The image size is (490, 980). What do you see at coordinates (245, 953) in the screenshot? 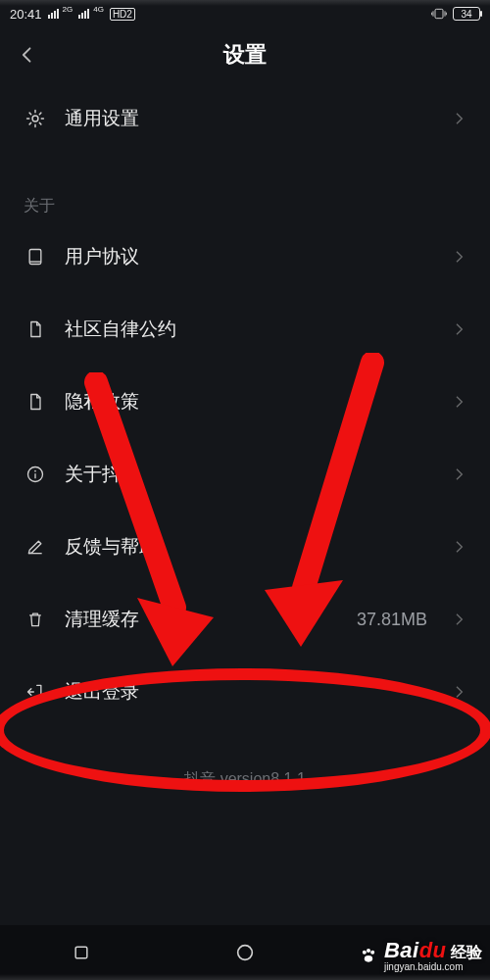
I see `circle-icon` at bounding box center [245, 953].